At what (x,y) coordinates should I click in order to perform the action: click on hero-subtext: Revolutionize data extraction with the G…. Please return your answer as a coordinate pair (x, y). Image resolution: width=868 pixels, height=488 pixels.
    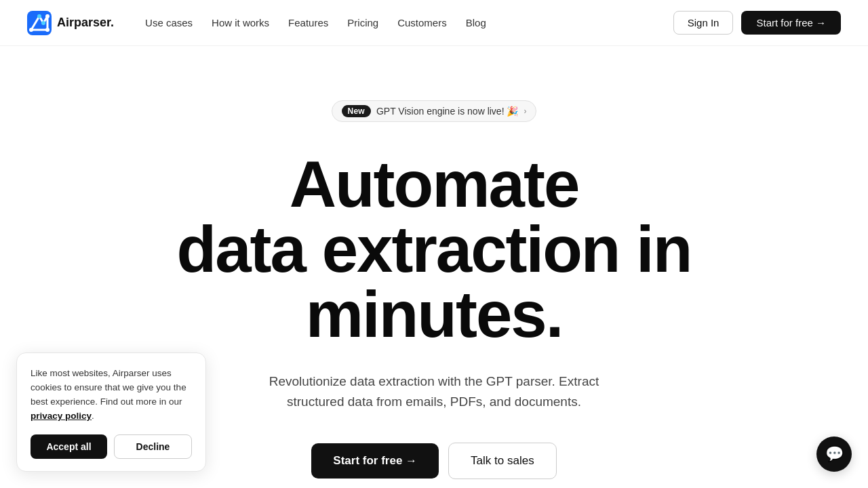
    Looking at the image, I should click on (434, 392).